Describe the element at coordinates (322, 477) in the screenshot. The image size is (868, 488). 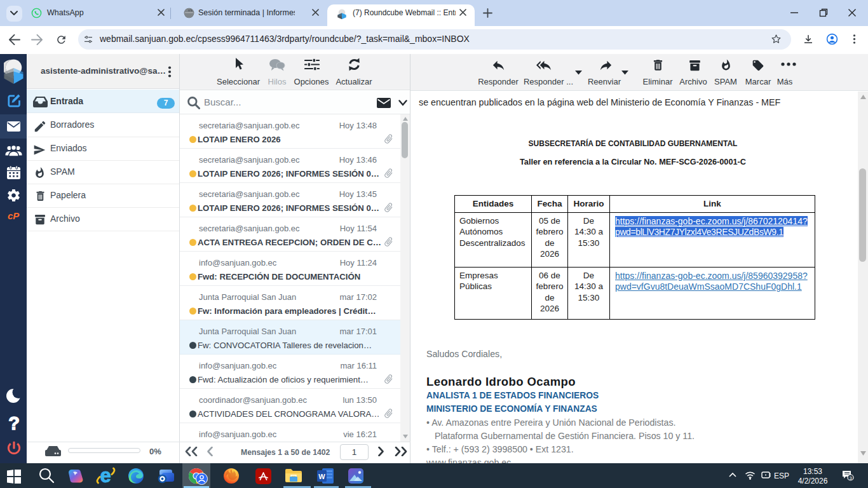
I see `svg-text: W` at that location.